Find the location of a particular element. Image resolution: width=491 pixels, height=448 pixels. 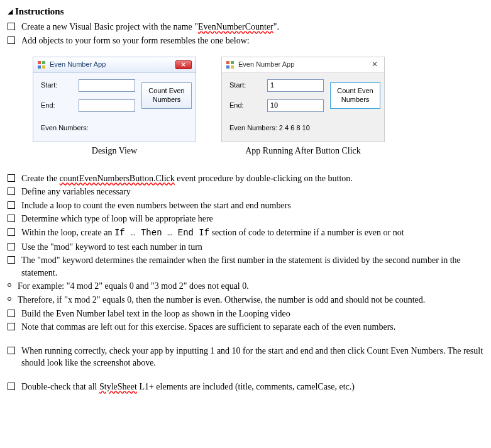

instruction-item: Determine which type of loop will be app… is located at coordinates (253, 219).